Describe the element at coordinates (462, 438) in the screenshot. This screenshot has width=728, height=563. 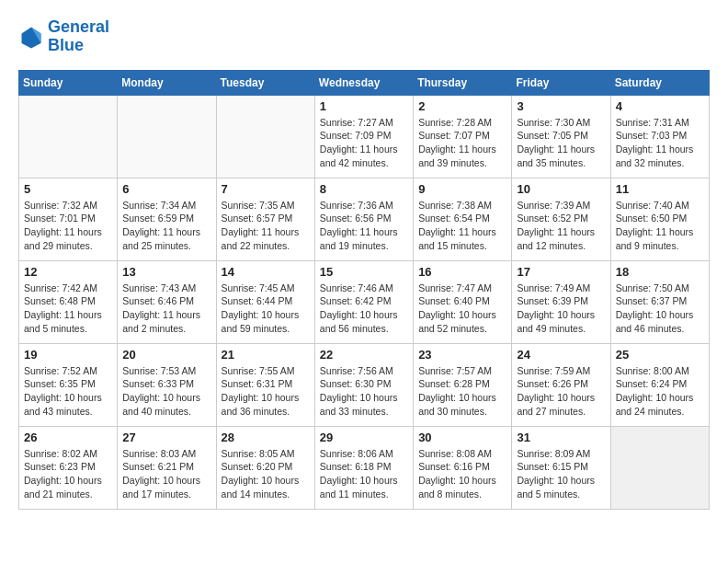
I see `day-number: 30` at that location.